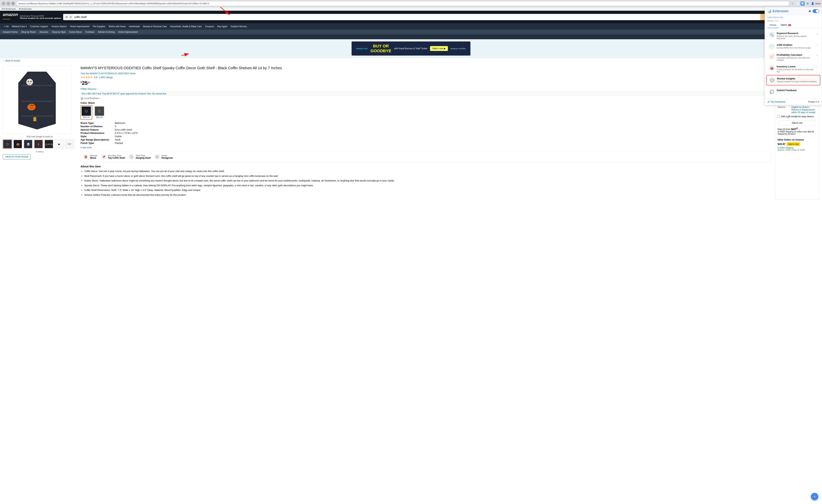  What do you see at coordinates (793, 36) in the screenshot?
I see `keyword-research-item: 🔍 Keyword Research Retrieve top sales-dr…` at bounding box center [793, 36].